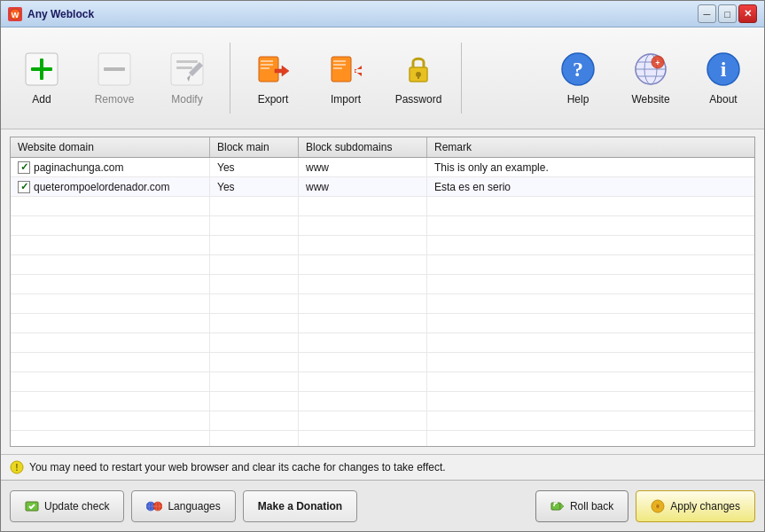 The image size is (765, 532). I want to click on cell-block-main-1: Yes, so click(254, 167).